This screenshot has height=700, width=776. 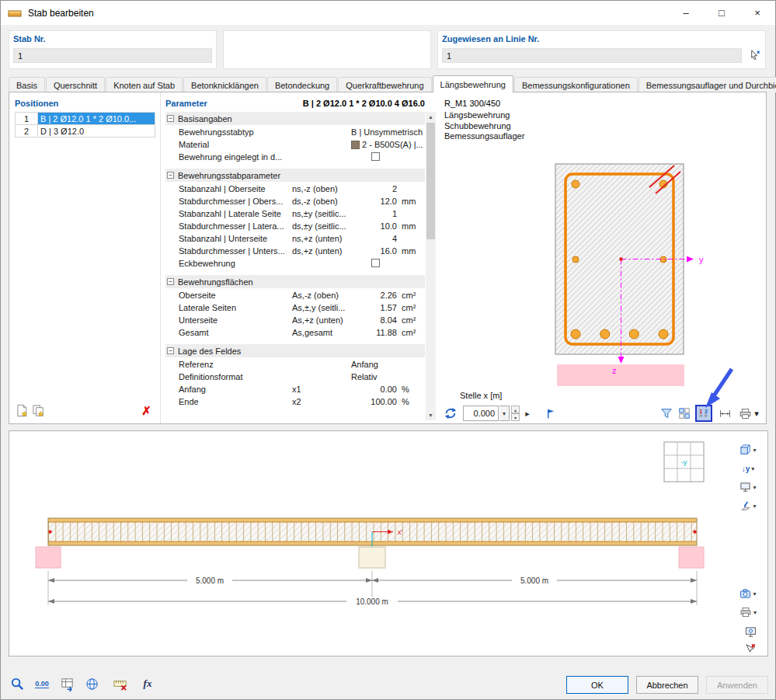 I want to click on delete-position-button: ✗, so click(x=146, y=410).